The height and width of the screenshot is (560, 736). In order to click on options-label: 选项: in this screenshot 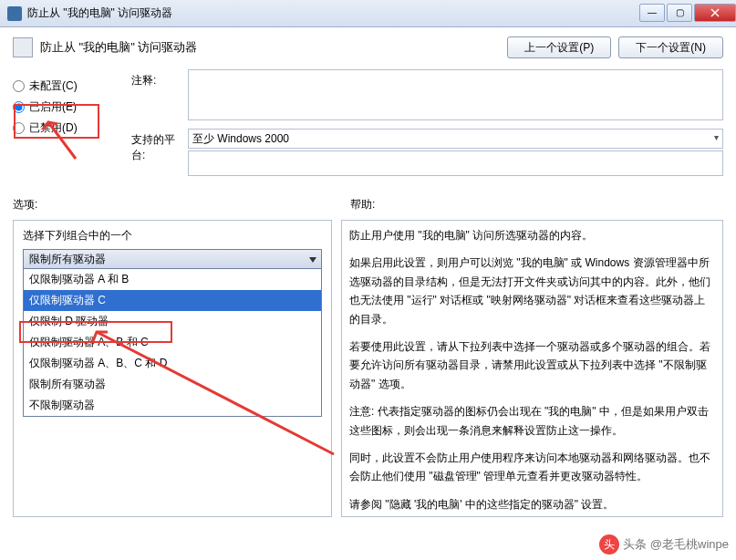, I will do `click(181, 204)`.